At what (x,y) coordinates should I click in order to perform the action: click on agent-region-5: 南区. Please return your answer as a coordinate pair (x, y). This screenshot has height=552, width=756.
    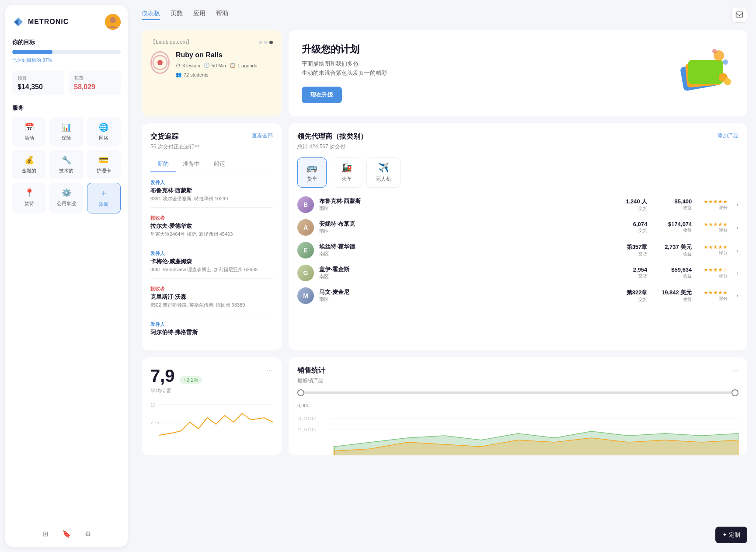
    Looking at the image, I should click on (465, 299).